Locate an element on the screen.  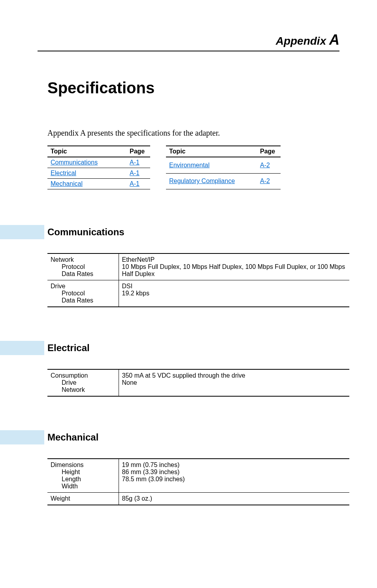
table-row: Dimensions Height Length Width 19 mm (0.… is located at coordinates (198, 476).